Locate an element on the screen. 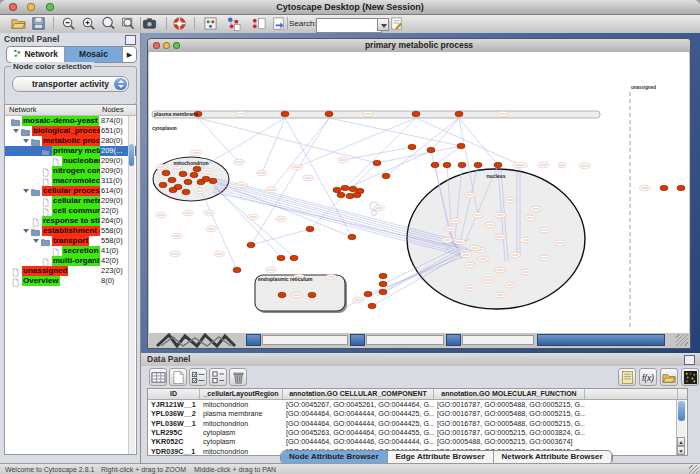  table-row: YJR121W__1mitochondrion[GO:0045267, GO:0… is located at coordinates (418, 404).